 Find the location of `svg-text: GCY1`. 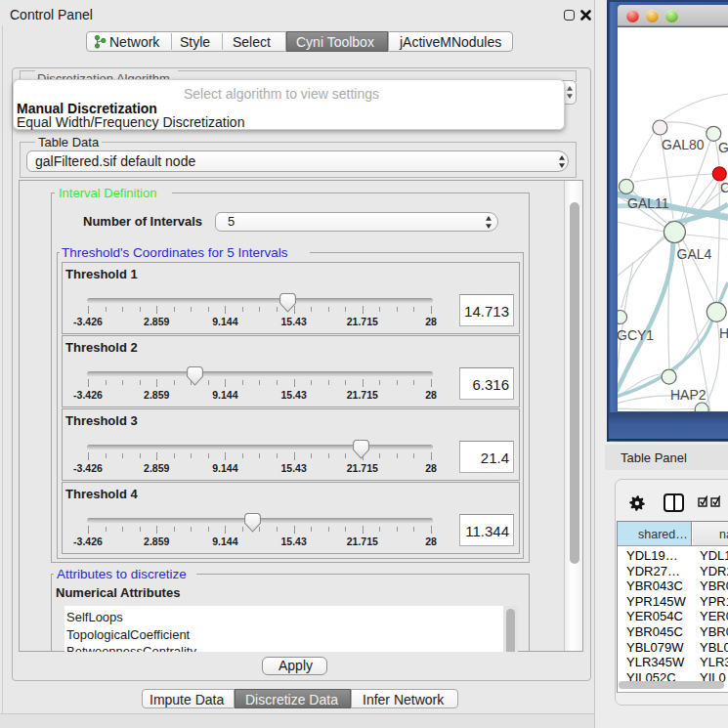

svg-text: GCY1 is located at coordinates (635, 335).